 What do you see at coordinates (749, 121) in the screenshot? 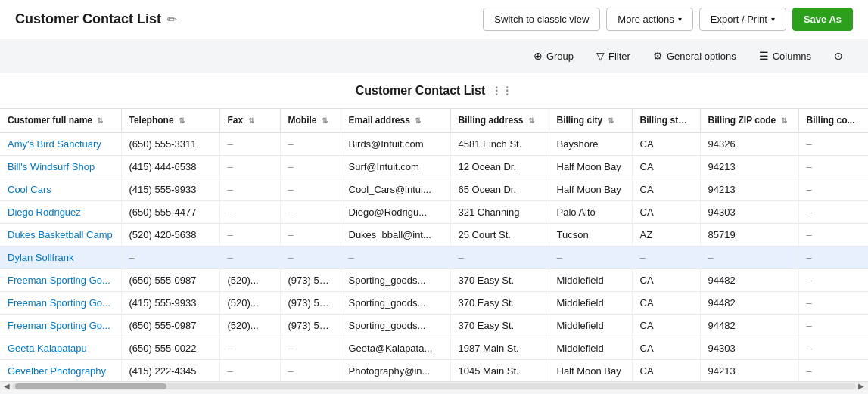
I see `col-header-zip: Billing ZIP code ⇅` at bounding box center [749, 121].